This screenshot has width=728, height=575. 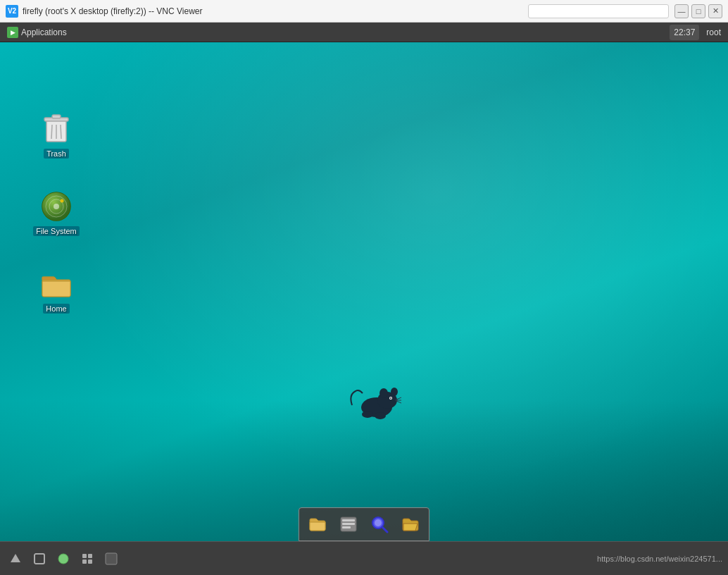 I want to click on dock-search-button, so click(x=379, y=524).